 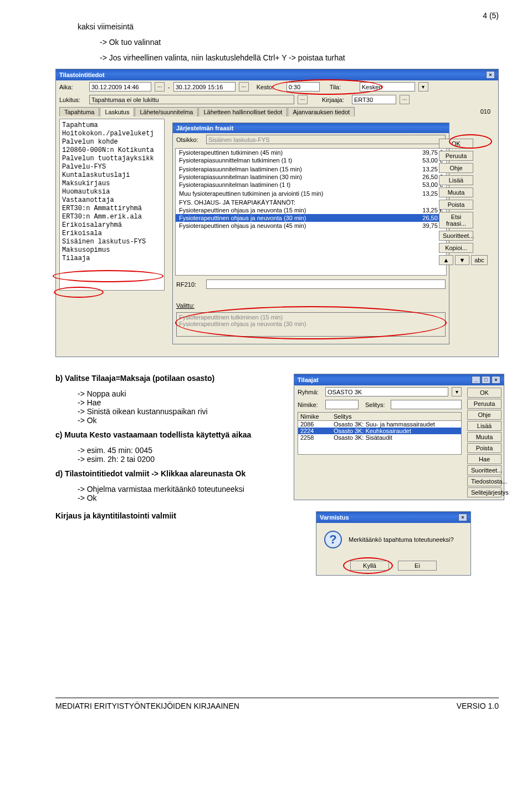 I want to click on abc-button: abc, so click(x=479, y=260).